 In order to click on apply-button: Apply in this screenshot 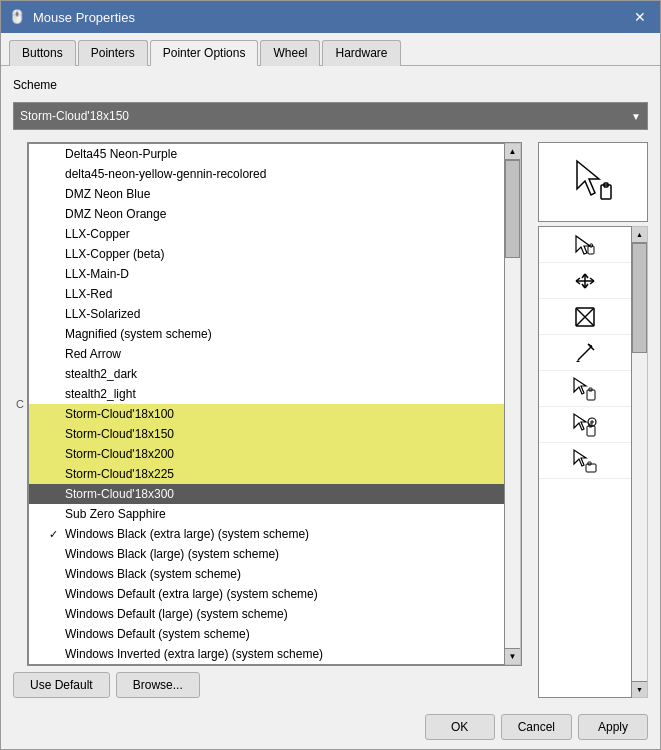, I will do `click(613, 727)`.